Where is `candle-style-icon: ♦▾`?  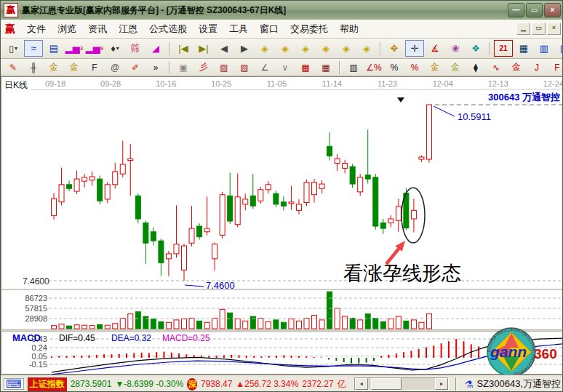 candle-style-icon: ♦▾ is located at coordinates (115, 48).